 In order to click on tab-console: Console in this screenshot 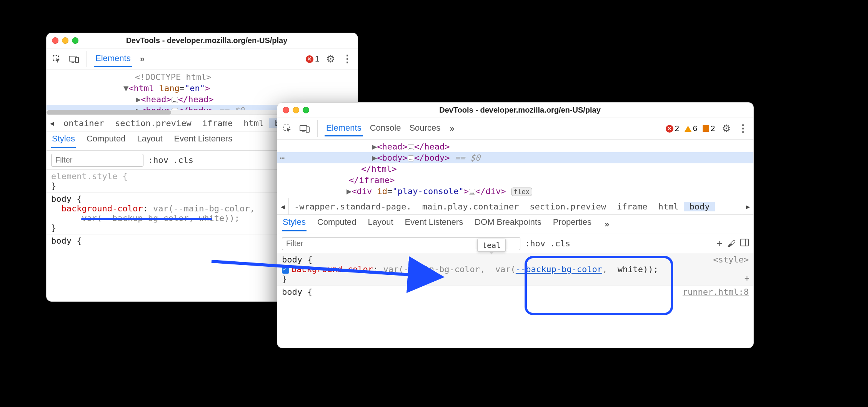, I will do `click(385, 128)`.